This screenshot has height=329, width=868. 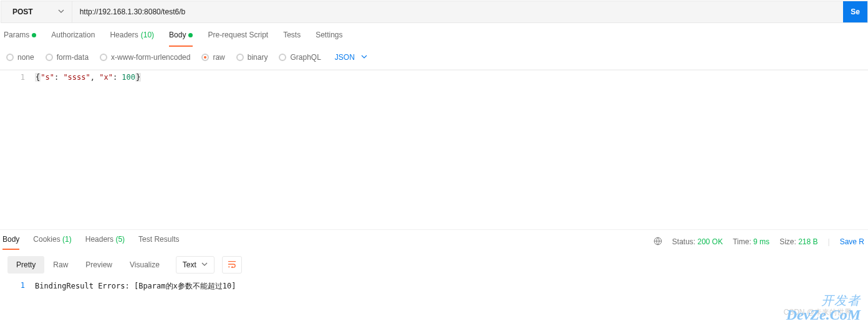 What do you see at coordinates (47, 77) in the screenshot?
I see `json-key: "s"` at bounding box center [47, 77].